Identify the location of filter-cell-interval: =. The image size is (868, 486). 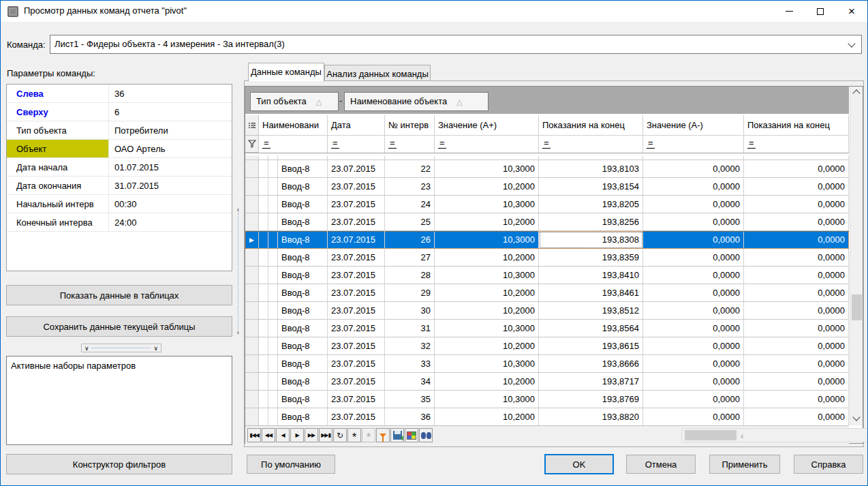
(410, 145).